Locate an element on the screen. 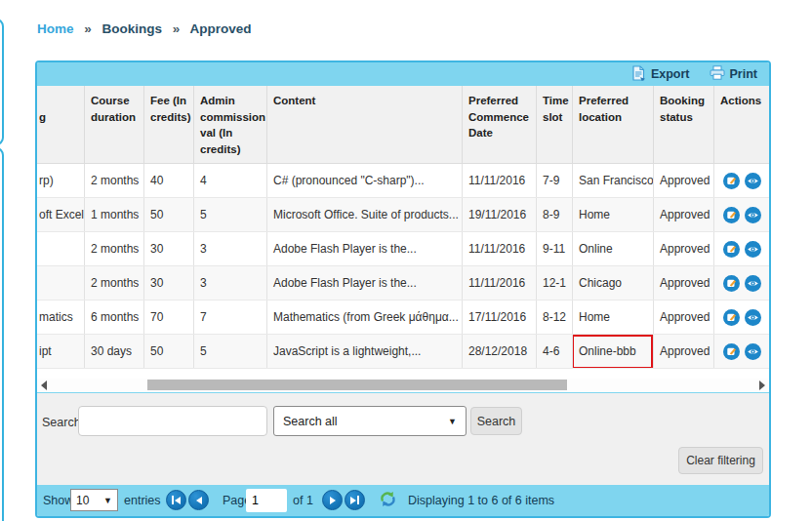 This screenshot has width=812, height=521. column-header-date: Preferred Commence Date is located at coordinates (500, 125).